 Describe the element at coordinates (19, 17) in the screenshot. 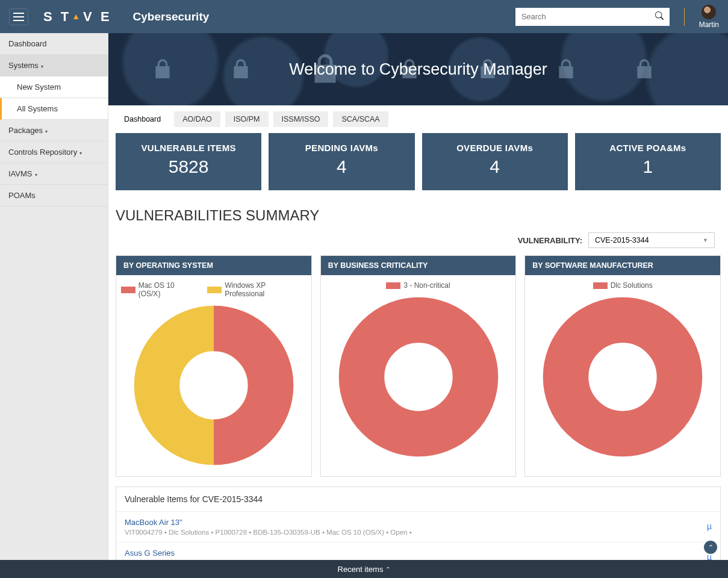

I see `hamburger-menu` at that location.